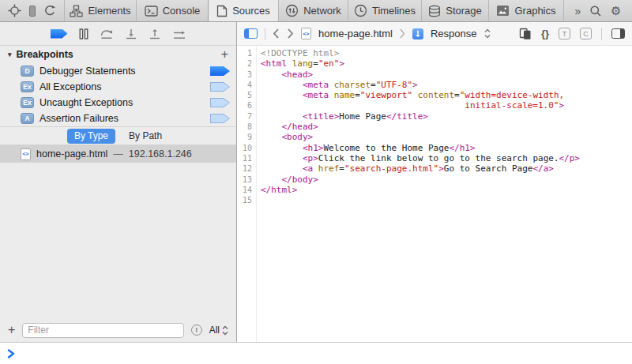  I want to click on breadcrumb-file-name: home-page.html, so click(356, 33).